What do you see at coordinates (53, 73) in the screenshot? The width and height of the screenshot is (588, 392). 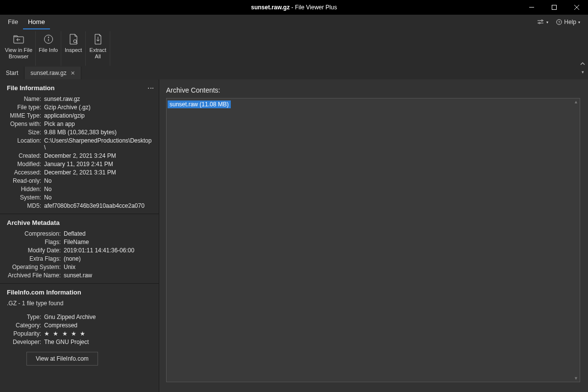 I see `tab-file: sunset.raw.gz ✕` at bounding box center [53, 73].